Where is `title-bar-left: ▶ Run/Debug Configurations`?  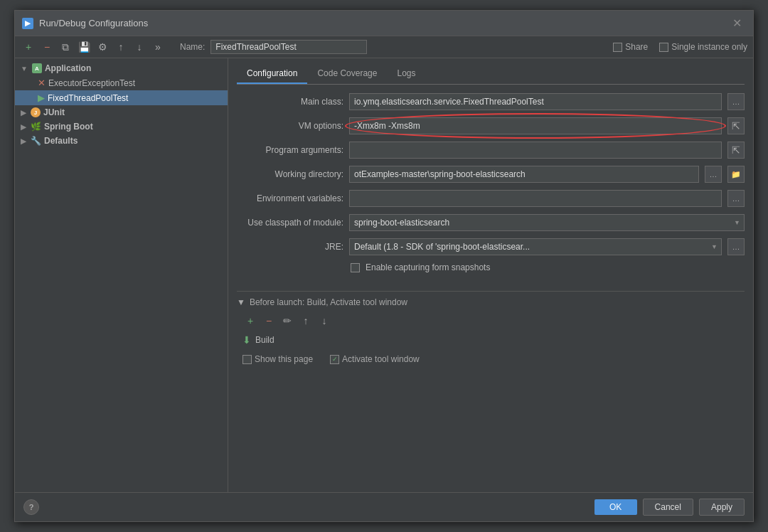
title-bar-left: ▶ Run/Debug Configurations is located at coordinates (85, 23).